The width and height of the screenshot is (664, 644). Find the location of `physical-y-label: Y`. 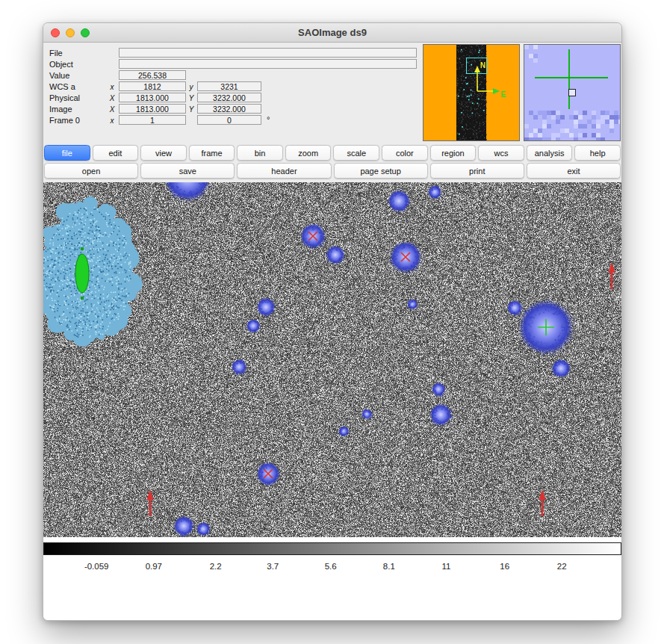

physical-y-label: Y is located at coordinates (191, 99).